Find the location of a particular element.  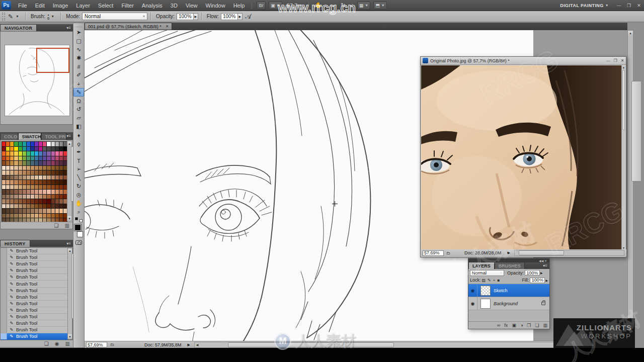

tool-preset-picker: ✎▼ is located at coordinates (13, 17).